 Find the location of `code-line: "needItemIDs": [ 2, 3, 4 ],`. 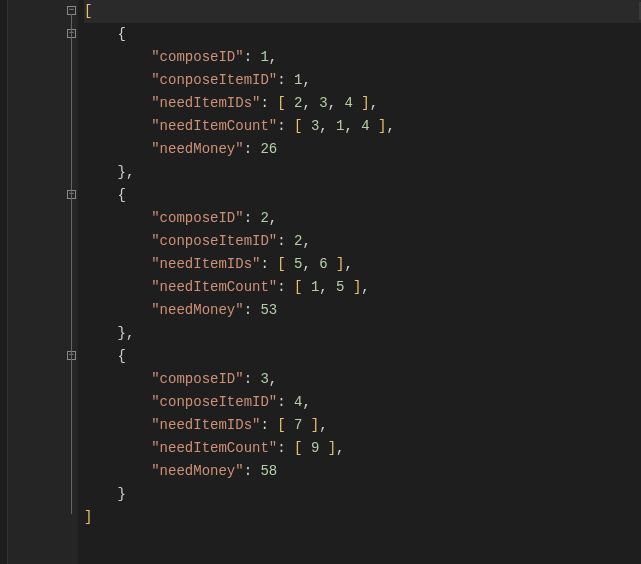

code-line: "needItemIDs": [ 2, 3, 4 ], is located at coordinates (362, 104).